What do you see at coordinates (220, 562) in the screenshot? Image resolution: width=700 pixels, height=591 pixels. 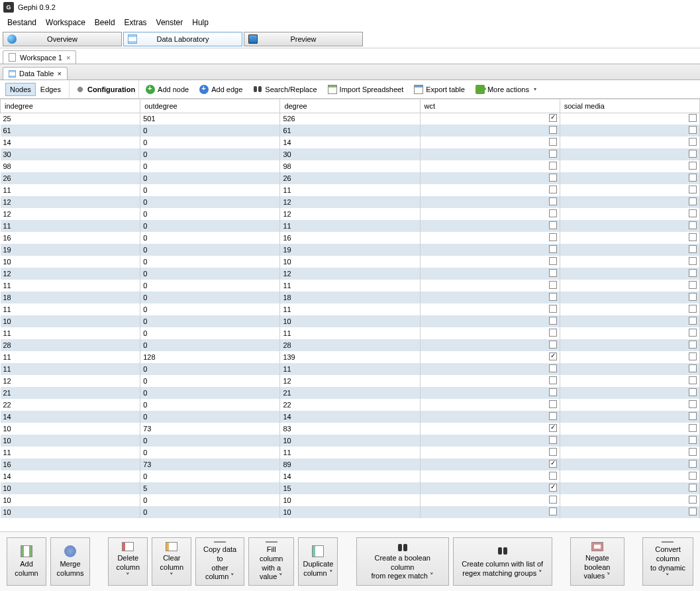 I see `copy-data-button: Copy data toother column ˅` at bounding box center [220, 562].